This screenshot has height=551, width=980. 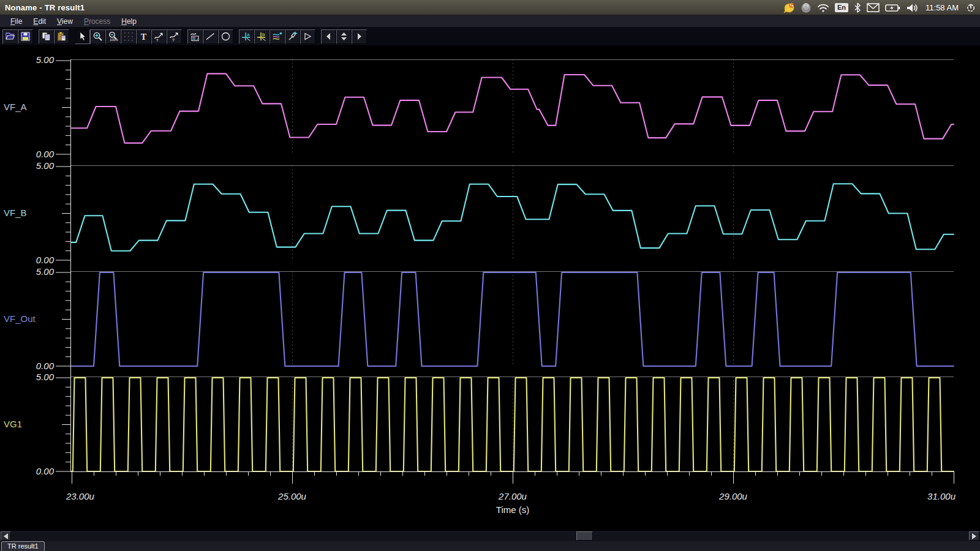 What do you see at coordinates (942, 496) in the screenshot?
I see `x-tick-label: 31.00u` at bounding box center [942, 496].